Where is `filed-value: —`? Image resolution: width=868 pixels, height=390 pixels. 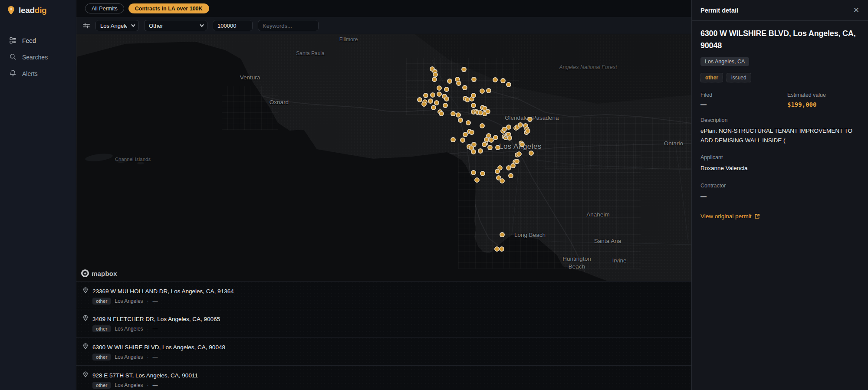
filed-value: — is located at coordinates (744, 105).